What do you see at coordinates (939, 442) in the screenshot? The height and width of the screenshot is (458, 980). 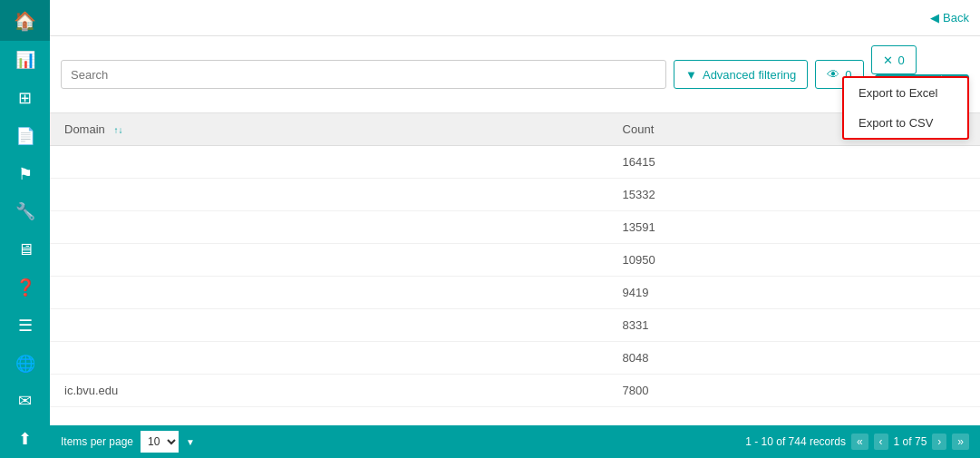 I see `next-page-button: ›` at bounding box center [939, 442].